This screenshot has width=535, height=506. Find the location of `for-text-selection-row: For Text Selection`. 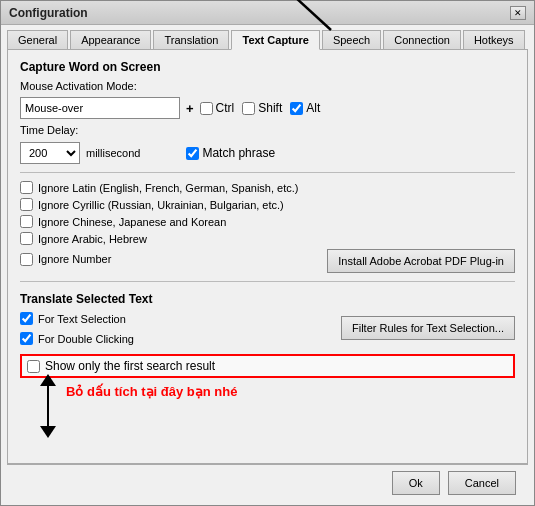

for-text-selection-row: For Text Selection is located at coordinates (77, 318).